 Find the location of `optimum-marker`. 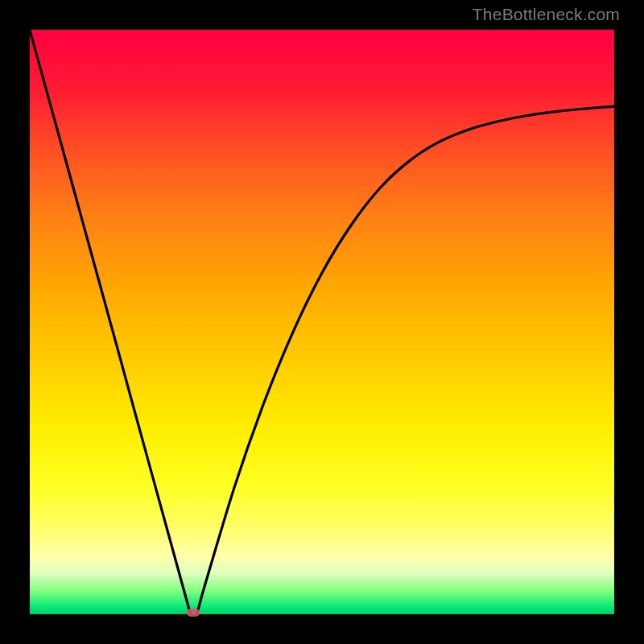

optimum-marker is located at coordinates (193, 613).